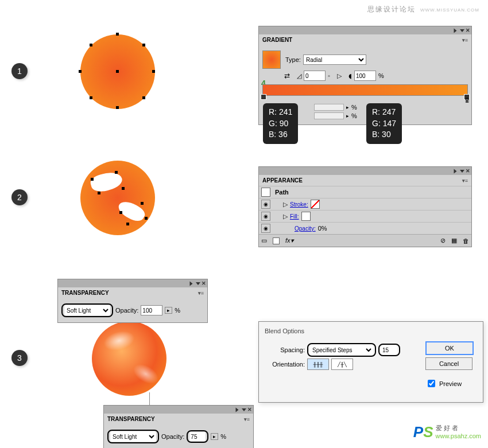 This screenshot has width=488, height=448. I want to click on opacity-input-bottom, so click(197, 437).